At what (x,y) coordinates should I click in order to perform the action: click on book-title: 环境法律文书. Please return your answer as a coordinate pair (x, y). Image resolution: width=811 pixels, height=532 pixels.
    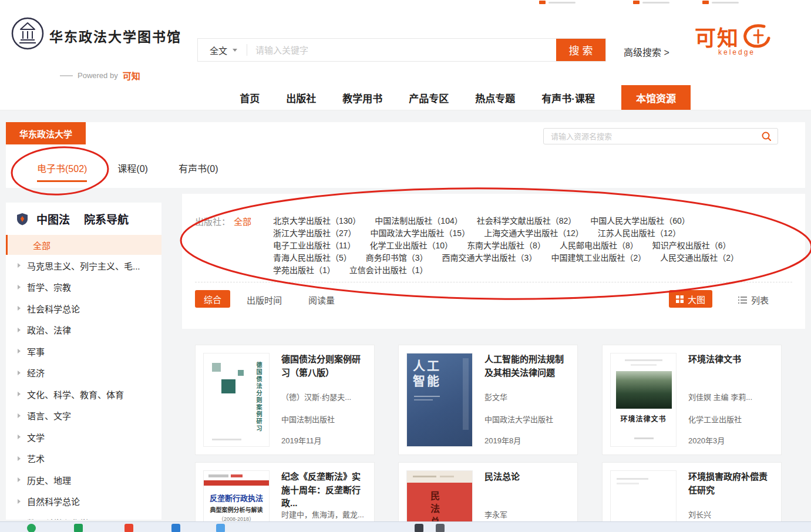
    Looking at the image, I should click on (731, 359).